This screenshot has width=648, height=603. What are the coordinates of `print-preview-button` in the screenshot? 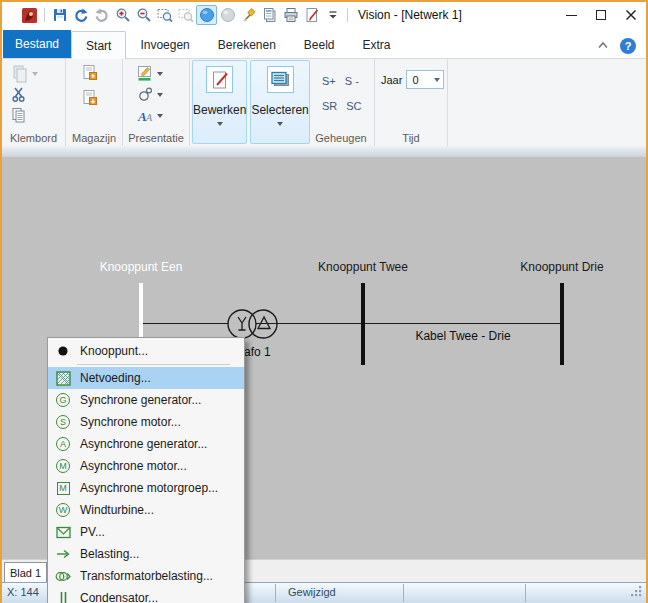 It's located at (270, 15).